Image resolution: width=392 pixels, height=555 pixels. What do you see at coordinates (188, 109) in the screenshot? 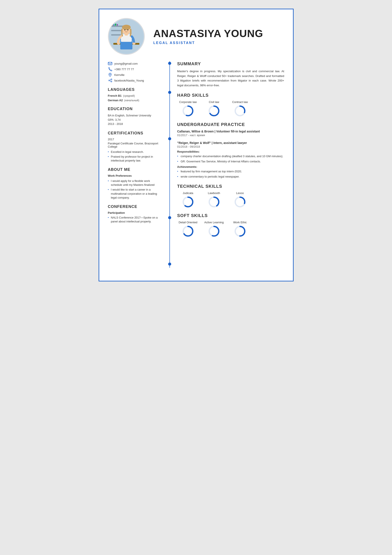
I see `skill-corporate-law: Corporate law` at bounding box center [188, 109].